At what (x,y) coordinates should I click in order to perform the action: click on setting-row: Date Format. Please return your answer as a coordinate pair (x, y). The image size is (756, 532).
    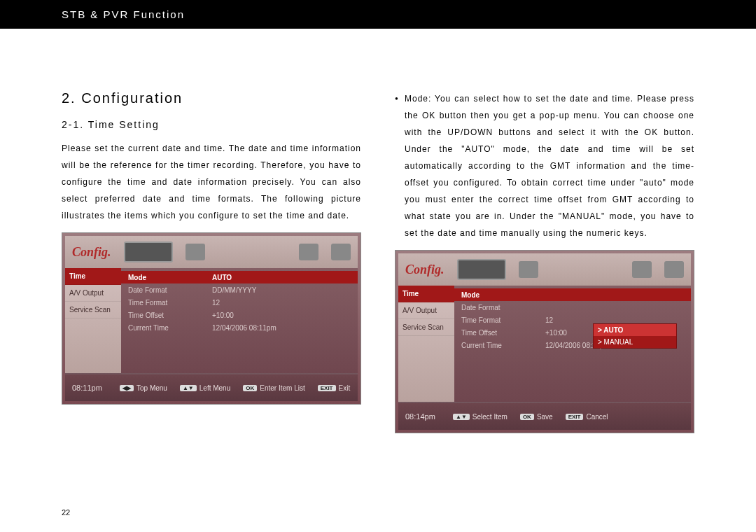
    Looking at the image, I should click on (573, 307).